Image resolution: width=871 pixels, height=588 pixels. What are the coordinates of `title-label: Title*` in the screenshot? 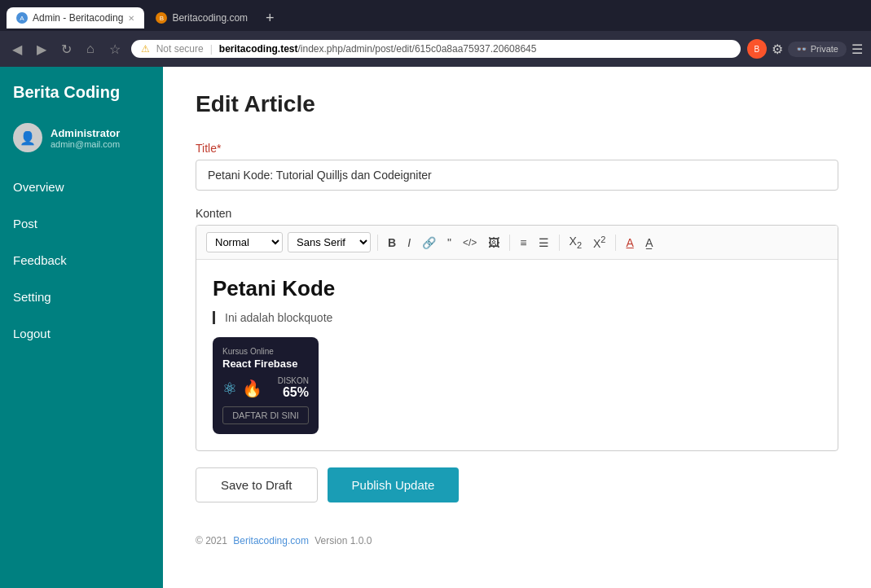 It's located at (517, 148).